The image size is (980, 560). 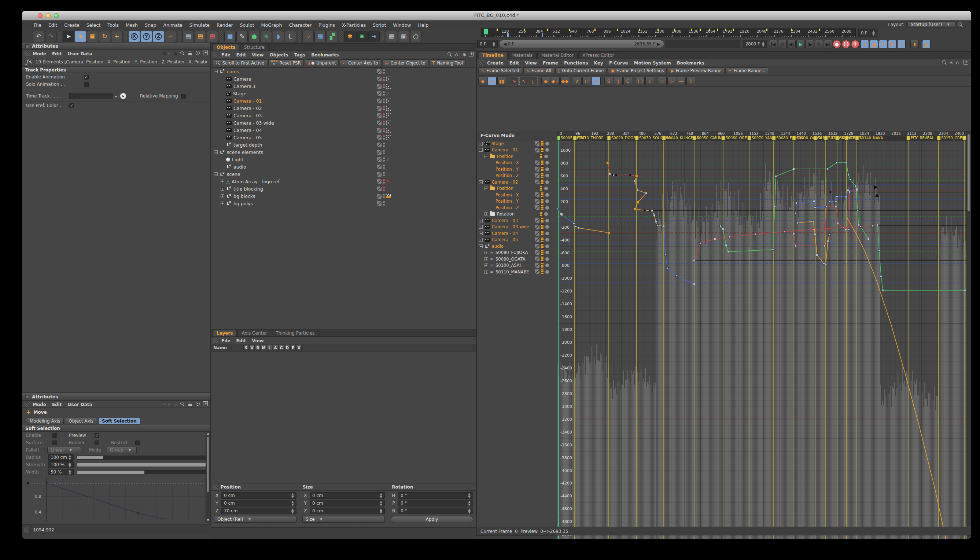 I want to click on menu-create: Create, so click(x=72, y=25).